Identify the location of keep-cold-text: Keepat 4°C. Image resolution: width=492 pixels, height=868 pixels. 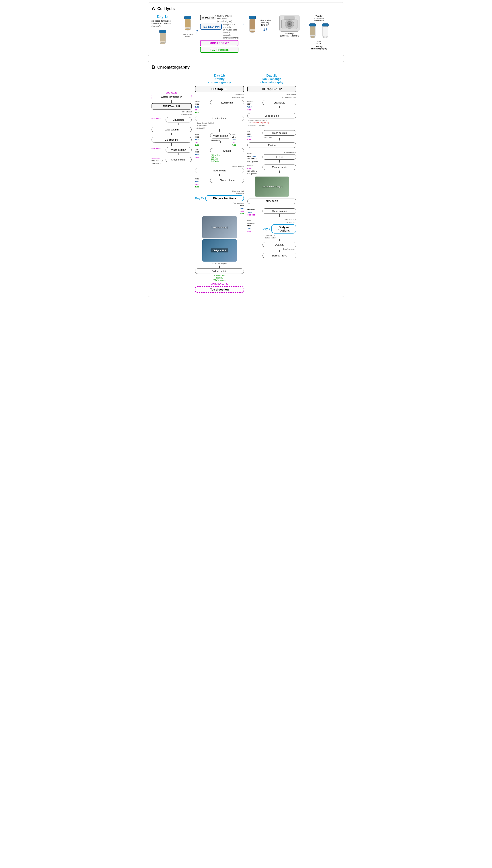
(319, 43).